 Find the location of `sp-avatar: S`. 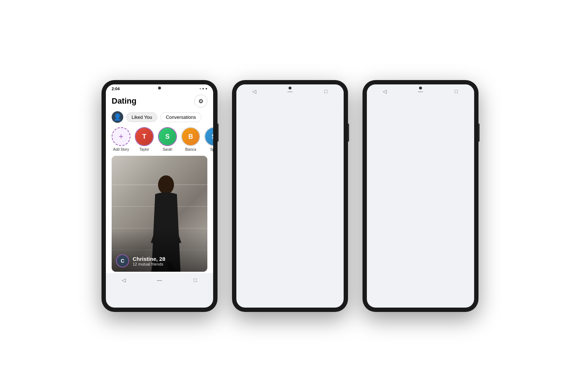

sp-avatar: S is located at coordinates (209, 137).